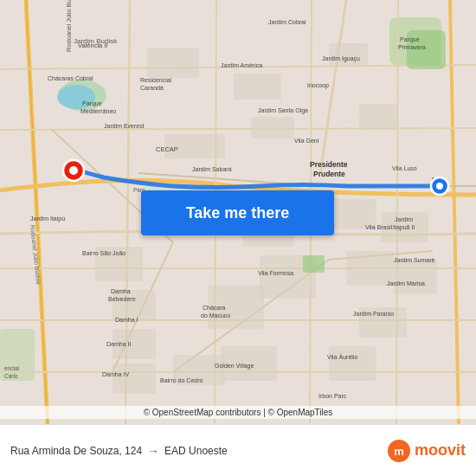 The width and height of the screenshot is (476, 476). What do you see at coordinates (329, 164) in the screenshot?
I see `svg-text: Presidente` at bounding box center [329, 164].